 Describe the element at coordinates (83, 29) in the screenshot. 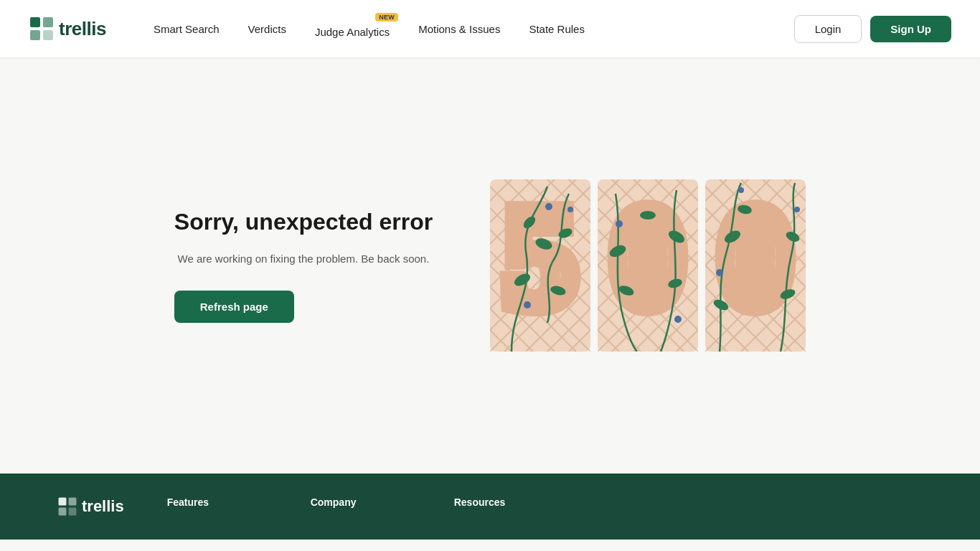

I see `logo-text: trellis` at that location.